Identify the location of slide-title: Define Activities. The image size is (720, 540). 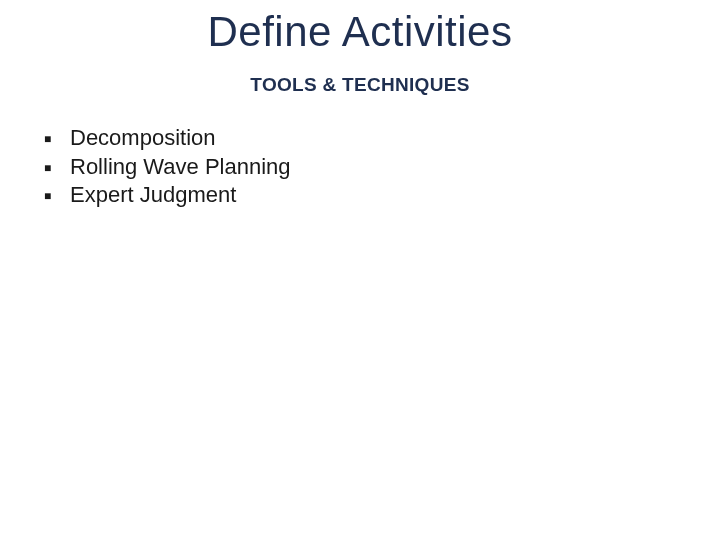
(360, 32).